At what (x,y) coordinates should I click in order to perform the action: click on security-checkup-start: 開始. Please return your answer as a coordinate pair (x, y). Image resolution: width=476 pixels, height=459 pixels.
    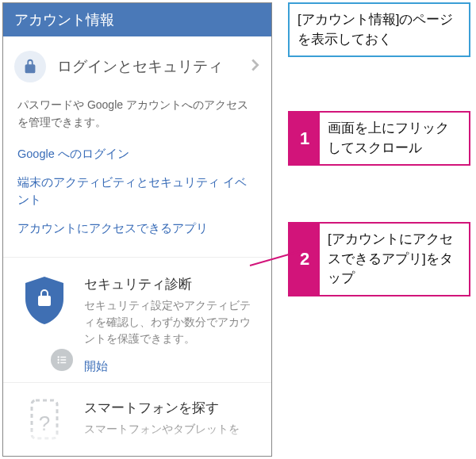
    Looking at the image, I should click on (172, 366).